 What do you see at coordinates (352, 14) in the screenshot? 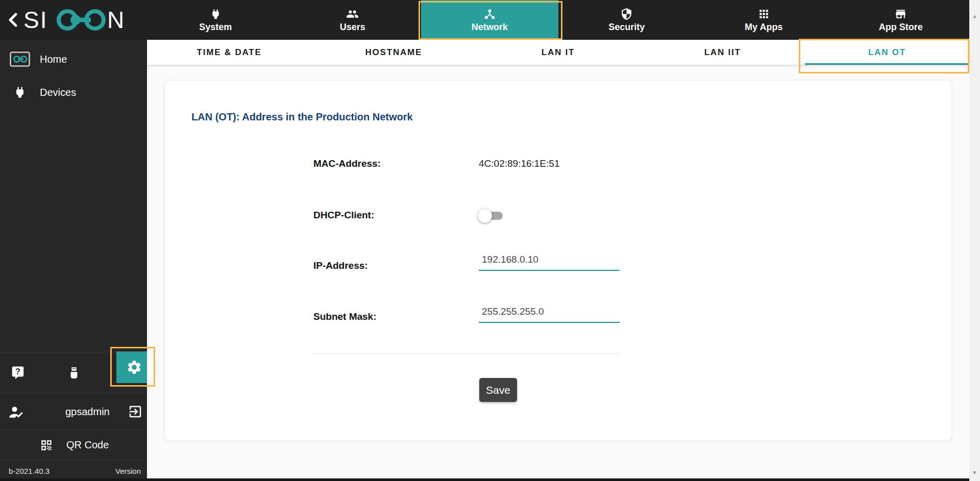
I see `people-icon` at bounding box center [352, 14].